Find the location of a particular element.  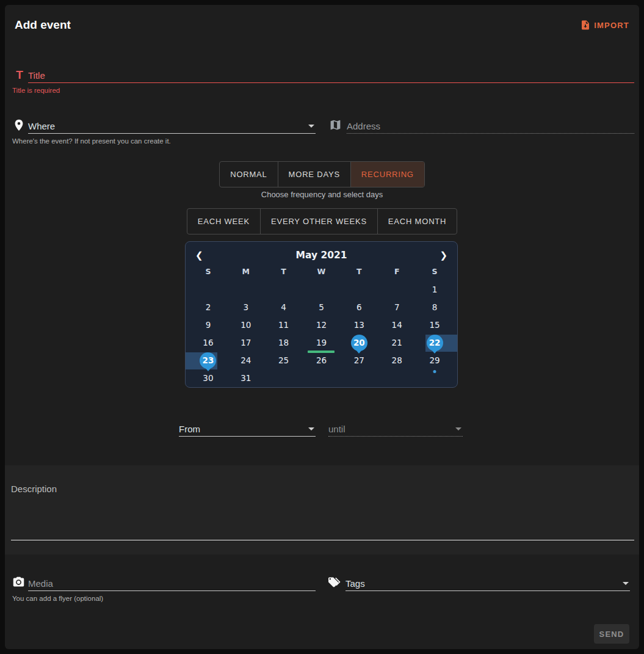

day-number: 31 is located at coordinates (245, 379).